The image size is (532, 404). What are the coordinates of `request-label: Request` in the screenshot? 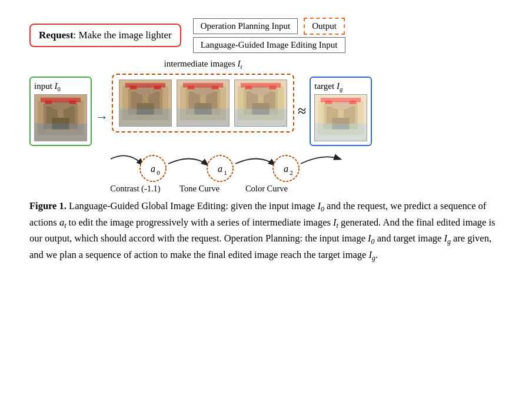 It's located at (56, 35).